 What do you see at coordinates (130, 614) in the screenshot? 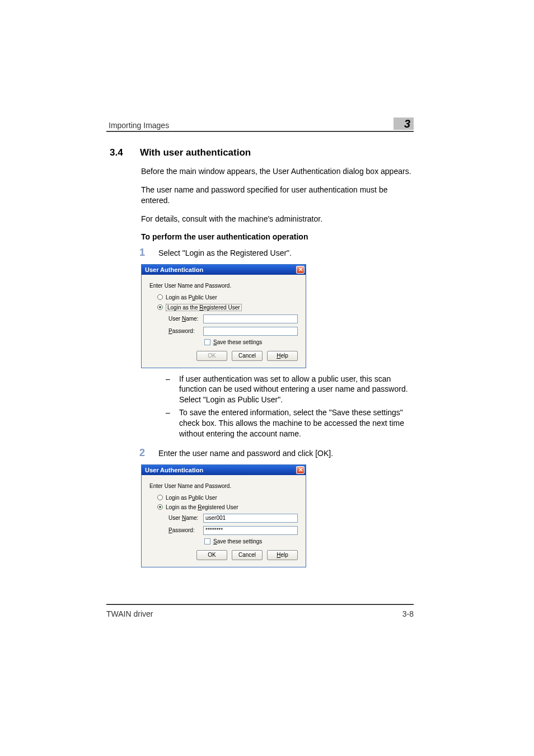
I see `footer-left: TWAIN driver` at bounding box center [130, 614].